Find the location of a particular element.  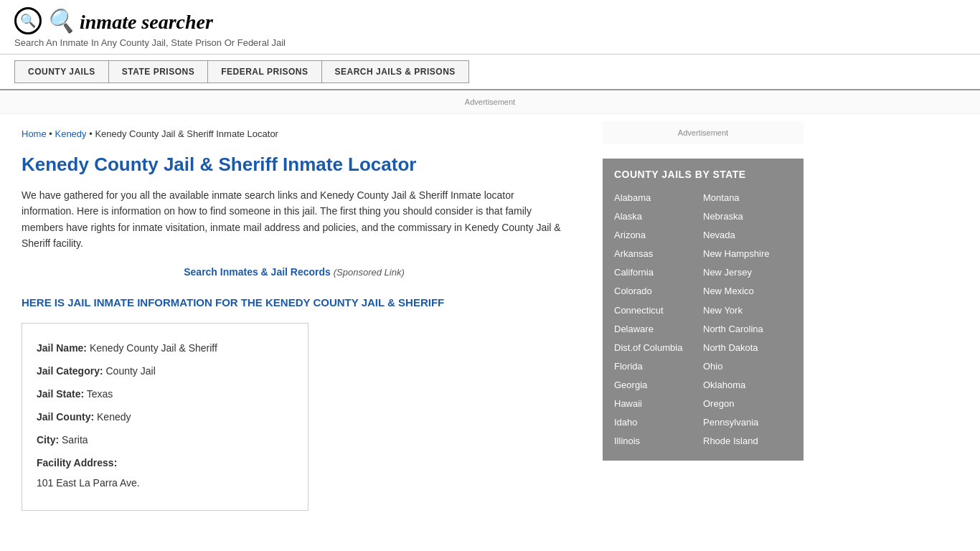

state-link: New Hampshire is located at coordinates (748, 254).